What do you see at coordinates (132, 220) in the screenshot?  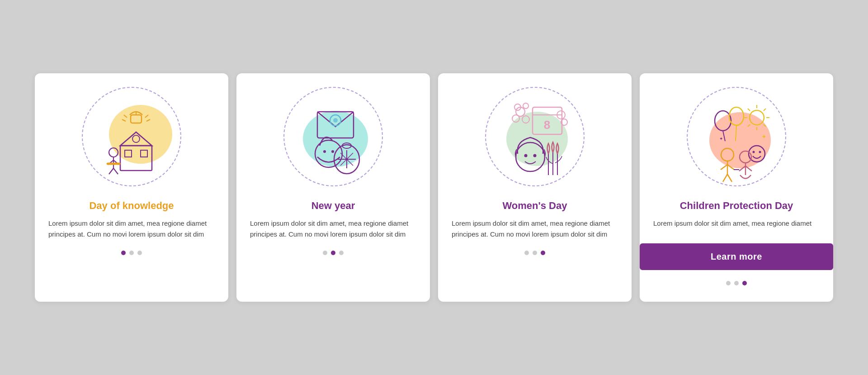 I see `card-content: Day of knowledge Lorem ipsum dolor sit d…` at bounding box center [132, 220].